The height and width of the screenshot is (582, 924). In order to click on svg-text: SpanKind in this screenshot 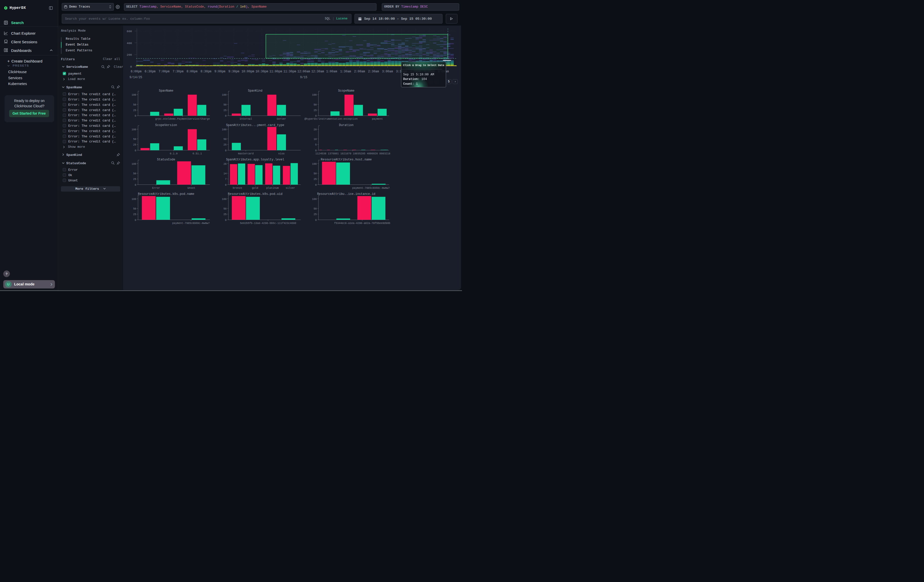, I will do `click(255, 91)`.